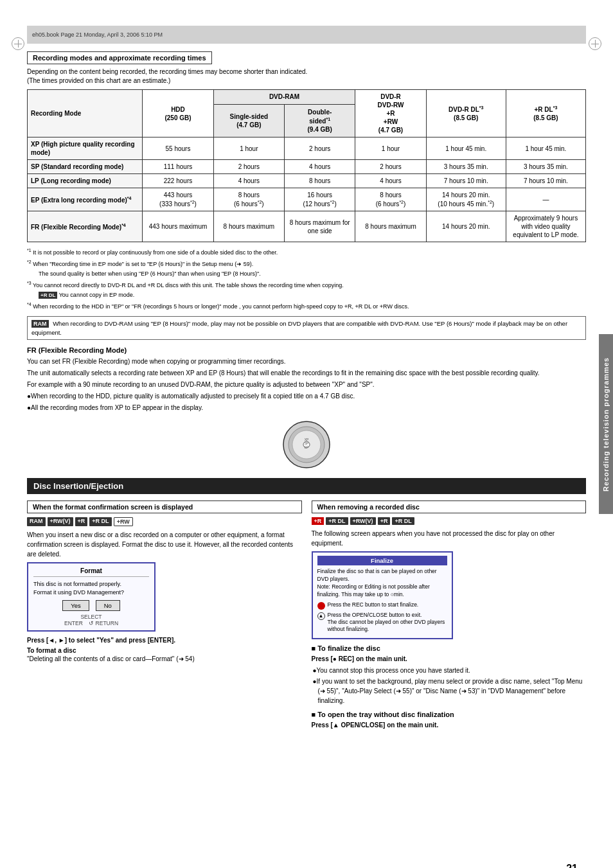 This screenshot has height=868, width=613. Describe the element at coordinates (164, 617) in the screenshot. I see `left-column: When the format confirmation screen is d…` at that location.